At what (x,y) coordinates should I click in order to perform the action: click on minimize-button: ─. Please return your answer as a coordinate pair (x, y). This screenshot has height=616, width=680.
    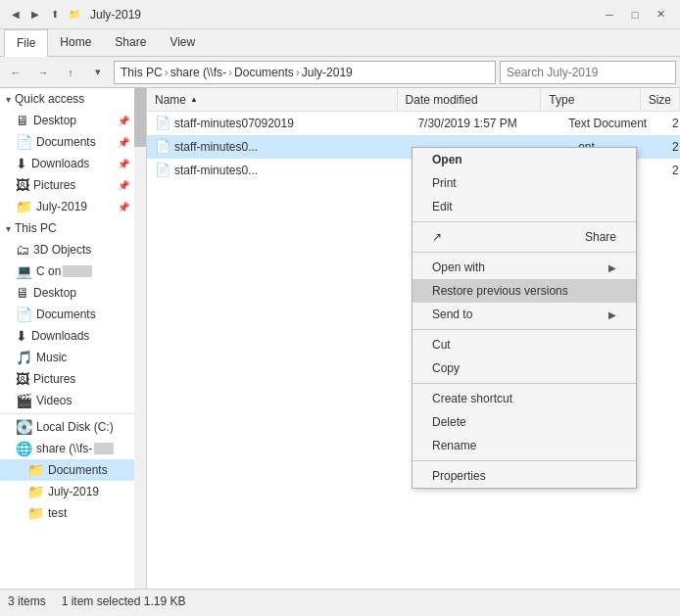
    Looking at the image, I should click on (609, 15).